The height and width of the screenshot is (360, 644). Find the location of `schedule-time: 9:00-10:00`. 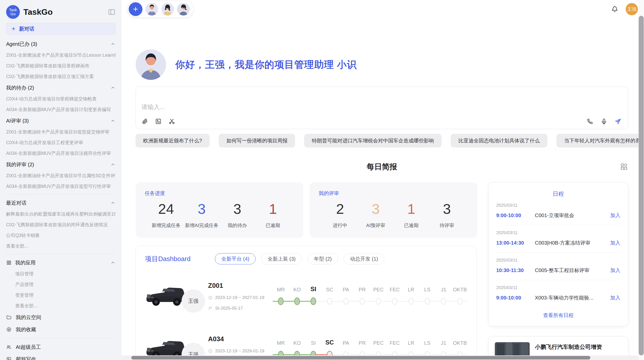

schedule-time: 9:00-10:00 is located at coordinates (516, 298).